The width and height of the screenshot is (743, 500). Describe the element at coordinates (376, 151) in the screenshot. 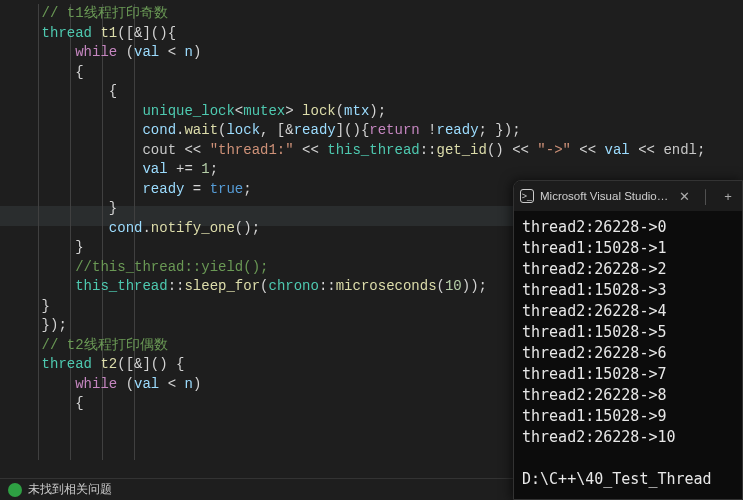

I see `code-line: cout << "thread1:" << this_thread::get_i…` at that location.